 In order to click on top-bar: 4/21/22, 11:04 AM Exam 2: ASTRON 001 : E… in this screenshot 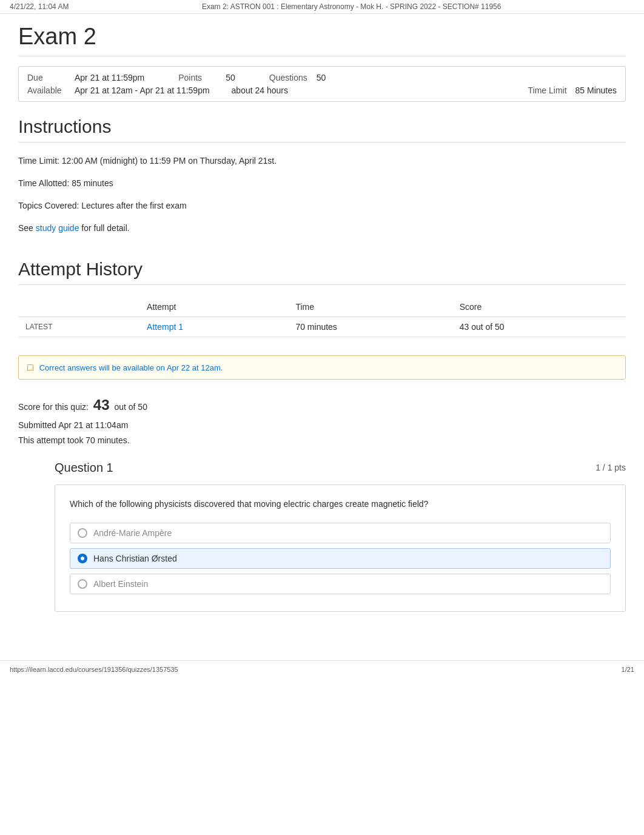, I will do `click(322, 7)`.